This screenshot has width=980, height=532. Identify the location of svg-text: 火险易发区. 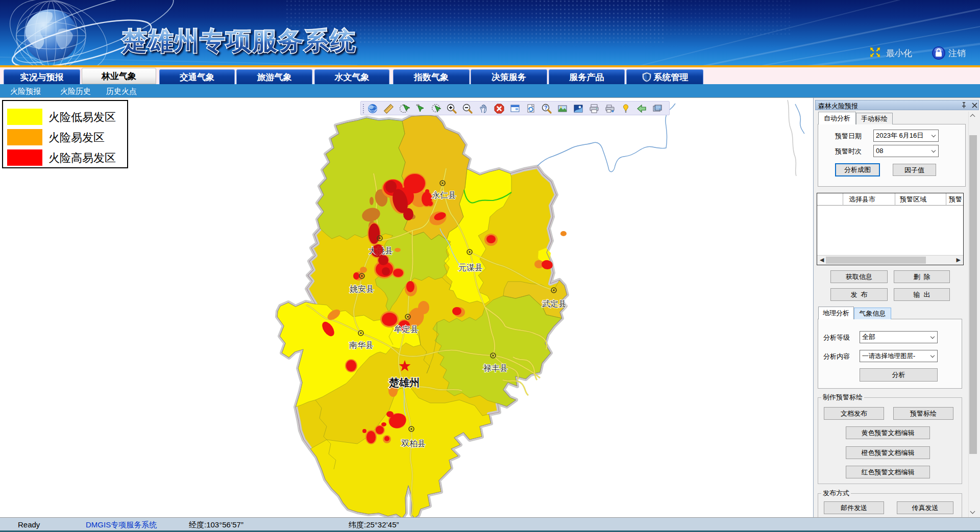
(77, 138).